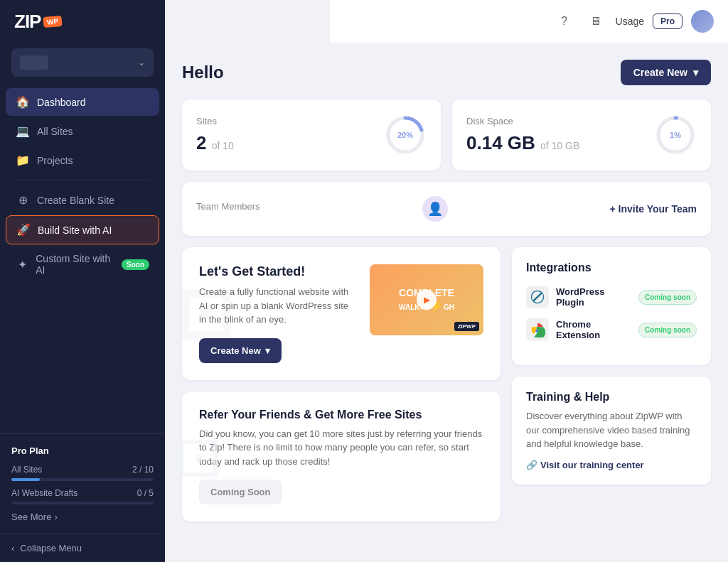 This screenshot has height=562, width=728. I want to click on disk-label: Disk Space, so click(523, 121).